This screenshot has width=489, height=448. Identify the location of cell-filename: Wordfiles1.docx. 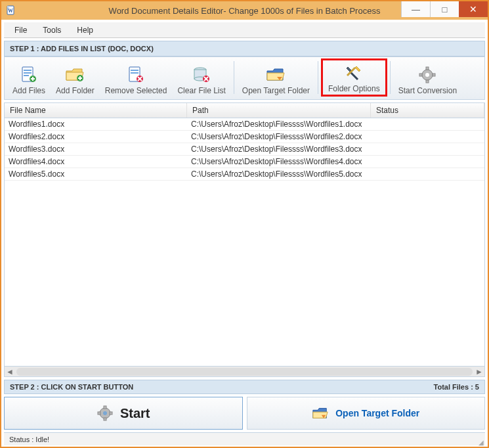
(96, 124).